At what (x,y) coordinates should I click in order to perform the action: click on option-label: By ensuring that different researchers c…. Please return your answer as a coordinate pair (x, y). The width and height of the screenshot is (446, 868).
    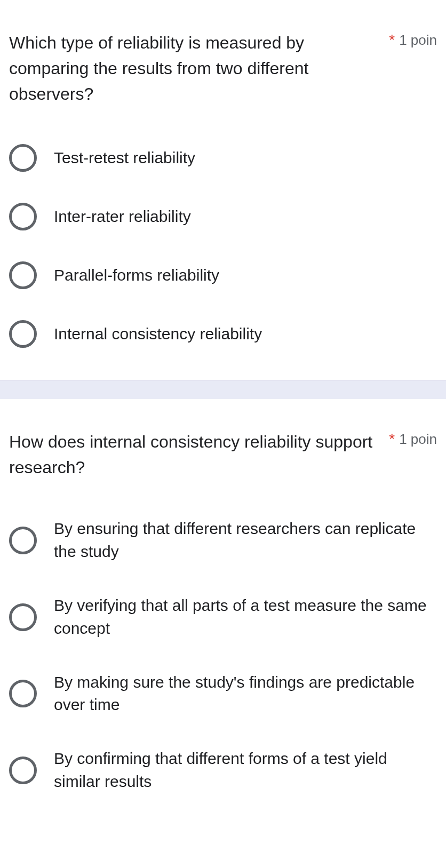
    Looking at the image, I should click on (245, 540).